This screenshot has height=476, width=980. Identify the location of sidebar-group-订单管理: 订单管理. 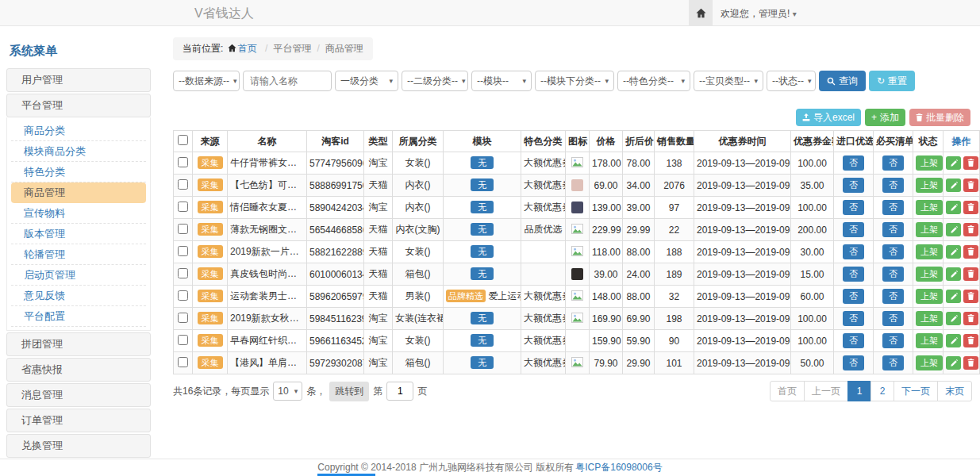
(79, 420).